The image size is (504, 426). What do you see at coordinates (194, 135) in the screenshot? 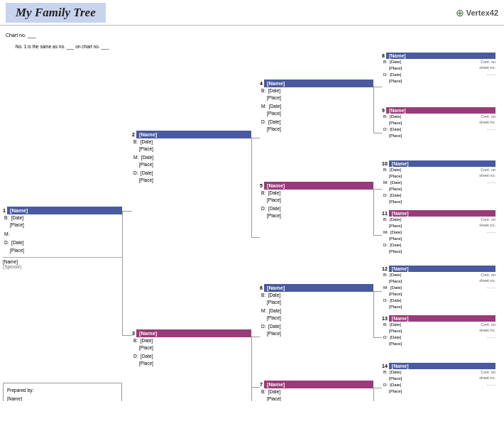
I see `name-bar-2: [Name]` at bounding box center [194, 135].